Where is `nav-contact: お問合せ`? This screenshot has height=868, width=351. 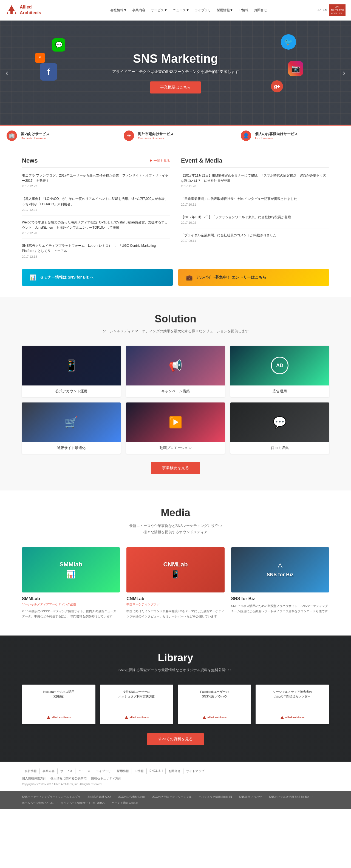 nav-contact: お問合せ is located at coordinates (260, 10).